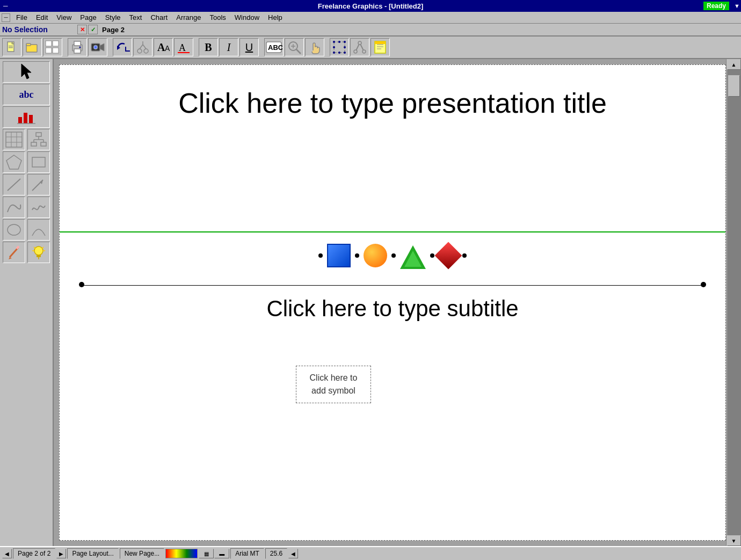 The height and width of the screenshot is (560, 741). What do you see at coordinates (229, 47) in the screenshot?
I see `italic-button: I` at bounding box center [229, 47].